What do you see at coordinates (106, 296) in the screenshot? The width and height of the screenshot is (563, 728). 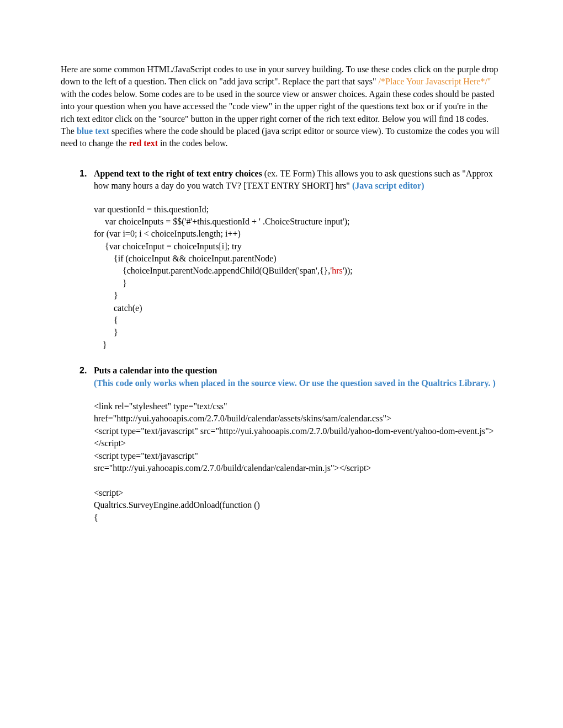 I see `code1-l8: }` at bounding box center [106, 296].